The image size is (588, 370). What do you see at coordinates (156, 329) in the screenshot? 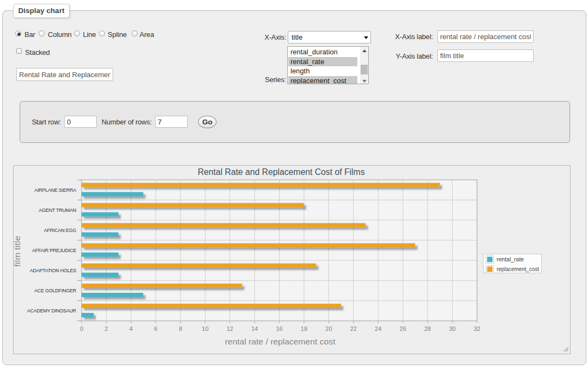
I see `svg-text: 6` at bounding box center [156, 329].